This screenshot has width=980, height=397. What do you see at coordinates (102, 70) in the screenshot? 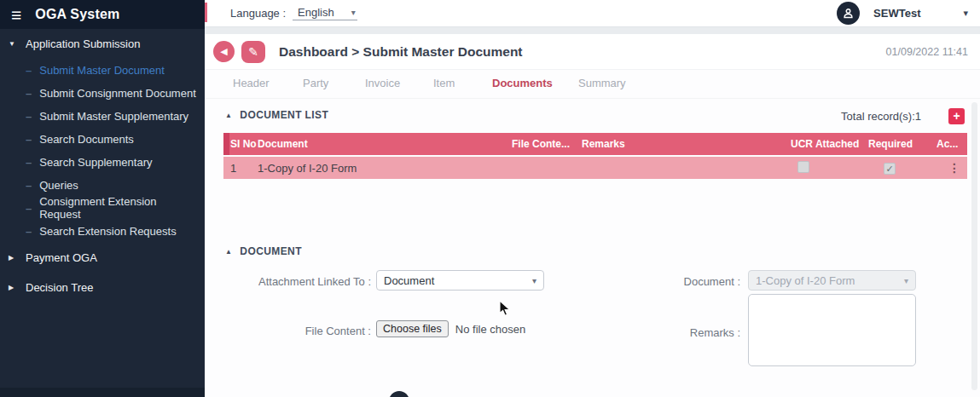
I see `sidebar-item-submit-master-document: – Submit Master Document` at bounding box center [102, 70].